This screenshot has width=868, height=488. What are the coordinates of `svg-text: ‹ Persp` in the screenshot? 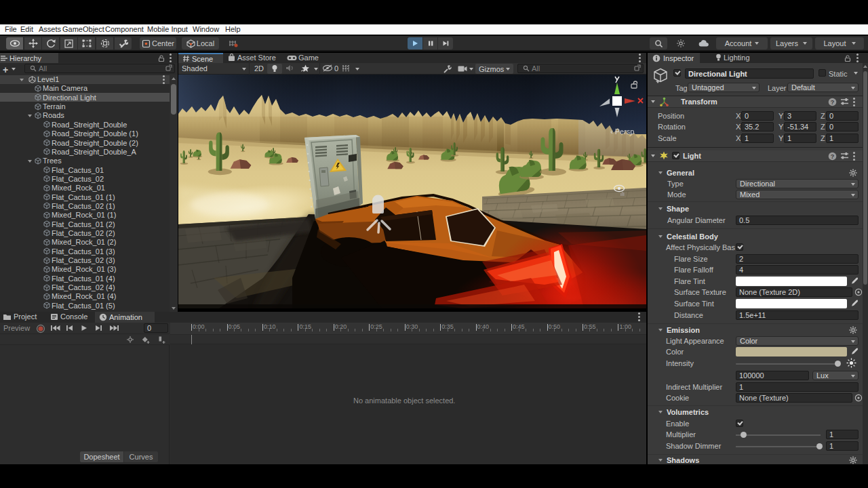 It's located at (623, 131).